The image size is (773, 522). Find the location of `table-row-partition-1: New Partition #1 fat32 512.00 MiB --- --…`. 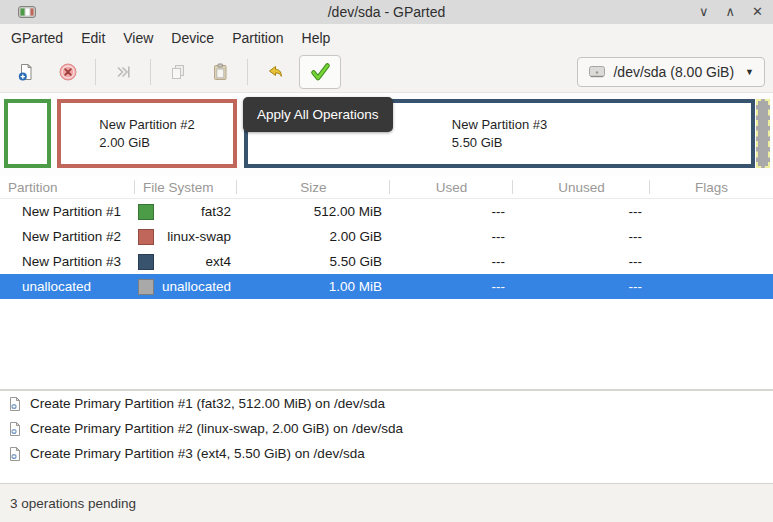

table-row-partition-1: New Partition #1 fat32 512.00 MiB --- --… is located at coordinates (386, 212).